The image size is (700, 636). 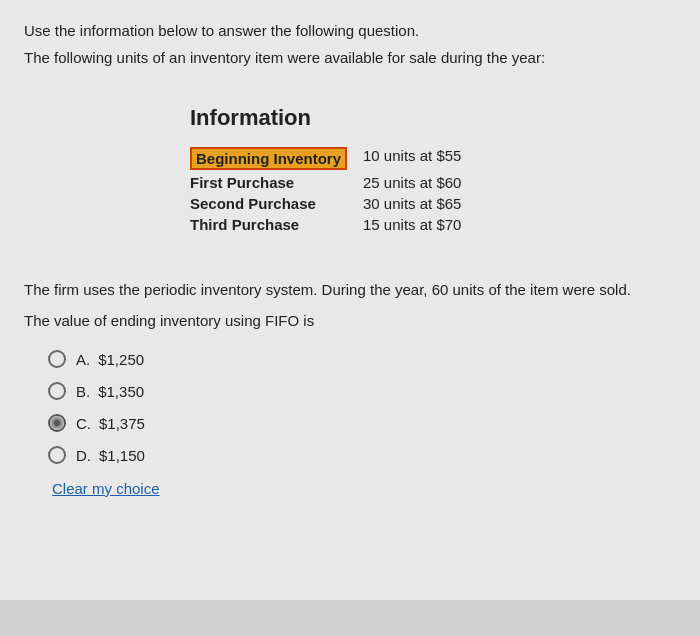 I want to click on inventory-value: 15 units at $70, so click(x=420, y=224).